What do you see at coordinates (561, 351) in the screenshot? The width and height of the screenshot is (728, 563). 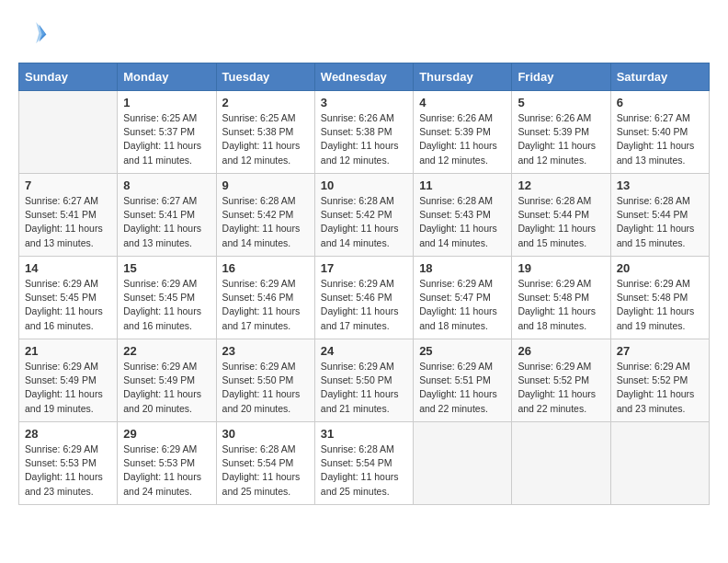 I see `day-number: 26` at bounding box center [561, 351].